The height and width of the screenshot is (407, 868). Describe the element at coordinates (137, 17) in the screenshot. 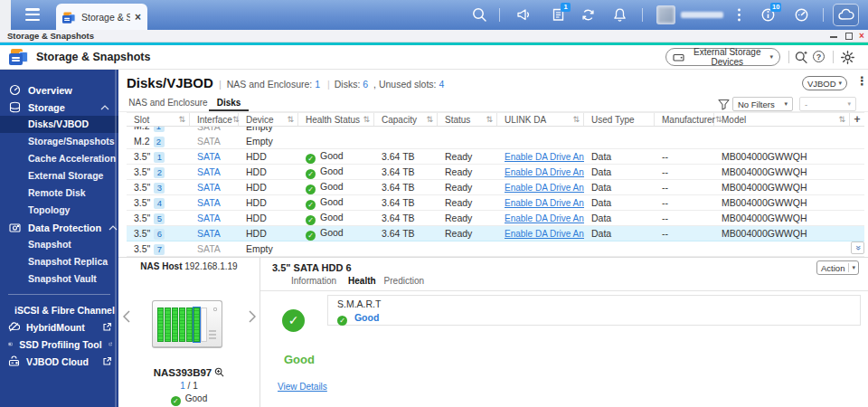

I see `tab-close-icon: ×` at that location.